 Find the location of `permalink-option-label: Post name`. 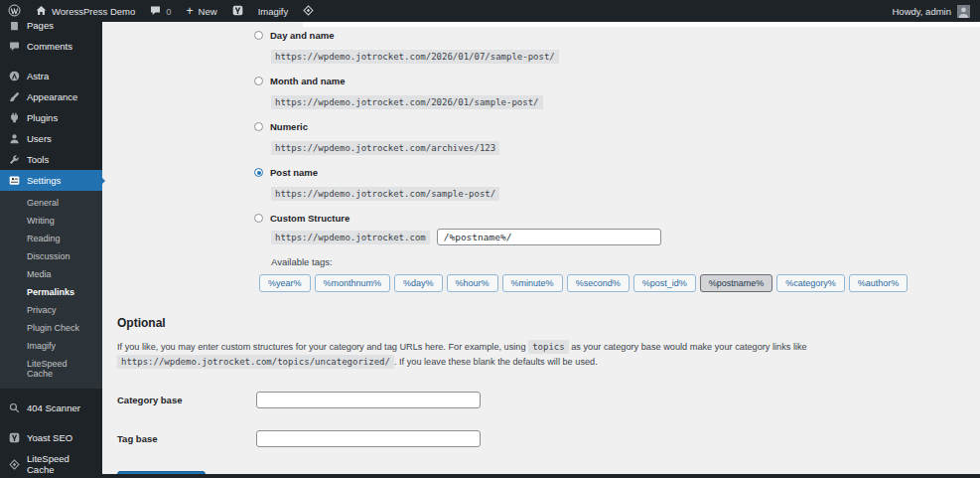

permalink-option-label: Post name is located at coordinates (294, 173).